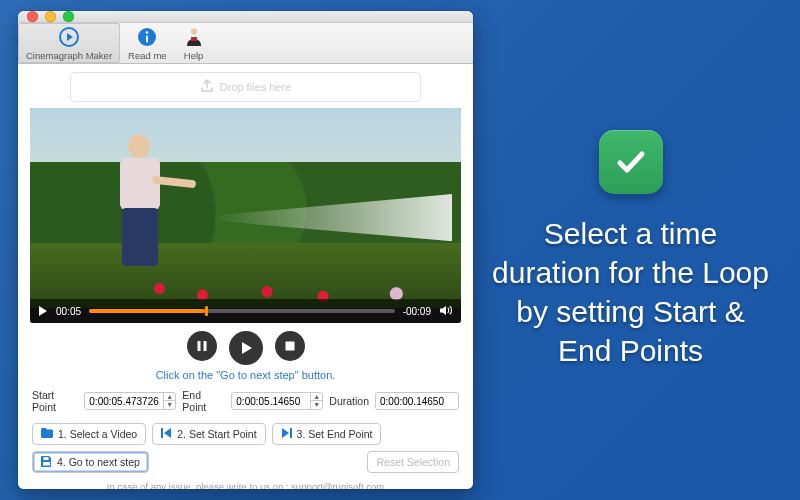  Describe the element at coordinates (446, 312) in the screenshot. I see `volume-icon` at that location.